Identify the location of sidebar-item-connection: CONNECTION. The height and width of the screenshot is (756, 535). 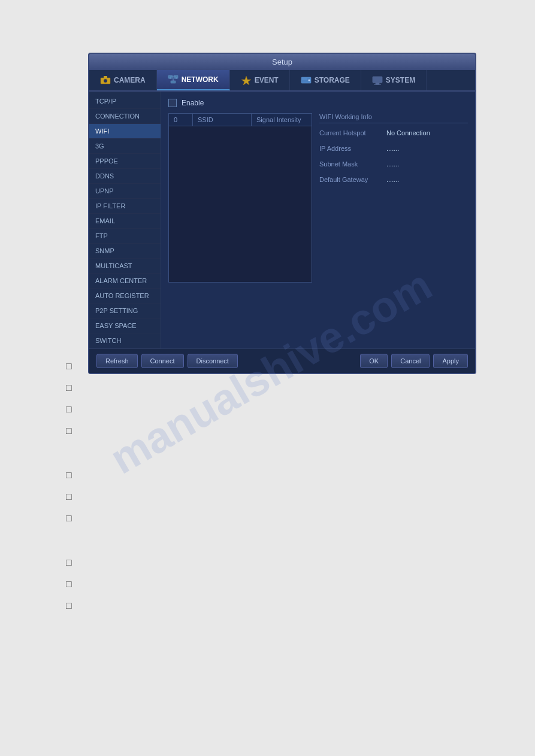
(125, 116).